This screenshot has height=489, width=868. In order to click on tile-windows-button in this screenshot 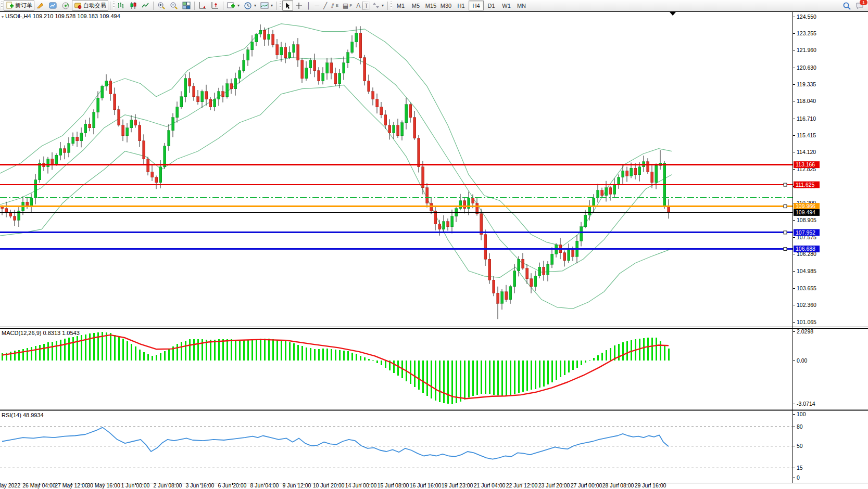, I will do `click(186, 5)`.